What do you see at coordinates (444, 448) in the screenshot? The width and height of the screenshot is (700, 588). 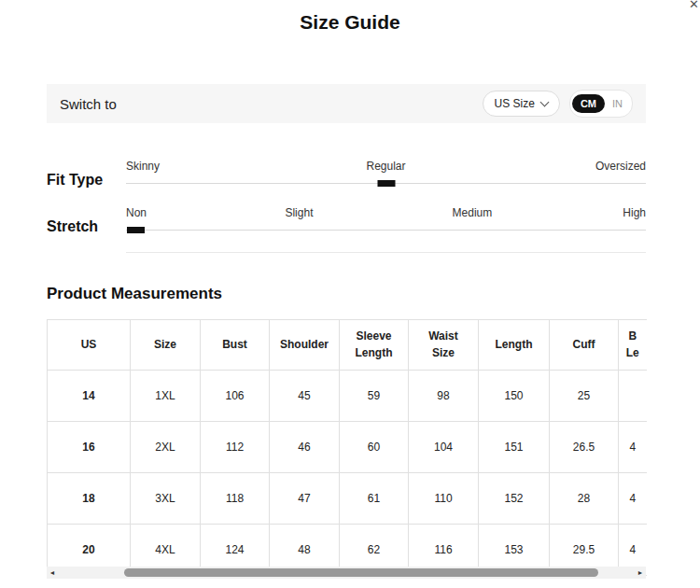 I see `table-cell: 104` at bounding box center [444, 448].